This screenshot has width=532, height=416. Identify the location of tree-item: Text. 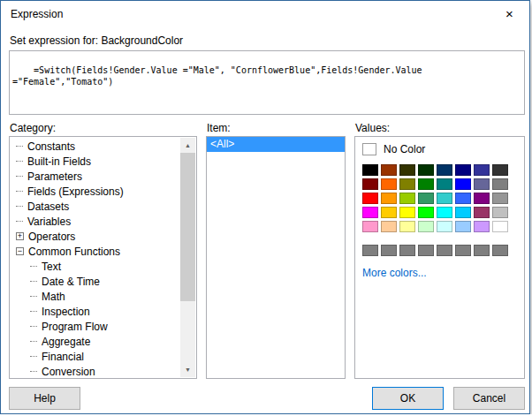
(95, 267).